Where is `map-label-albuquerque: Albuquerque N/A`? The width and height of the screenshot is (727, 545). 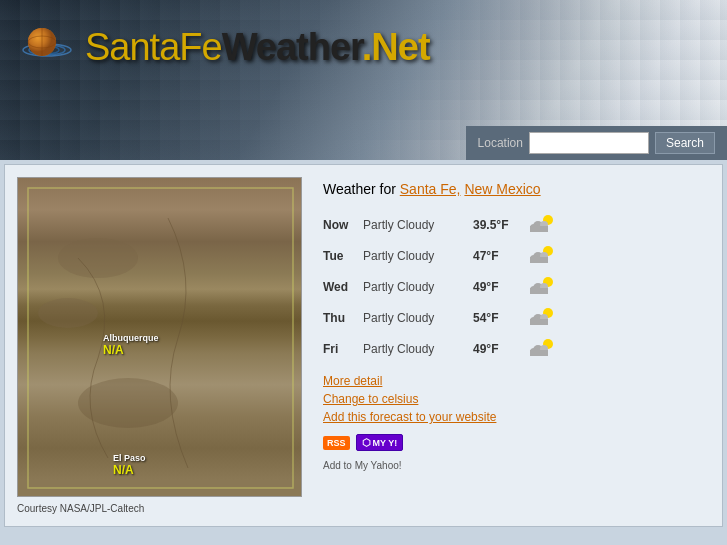 map-label-albuquerque: Albuquerque N/A is located at coordinates (131, 345).